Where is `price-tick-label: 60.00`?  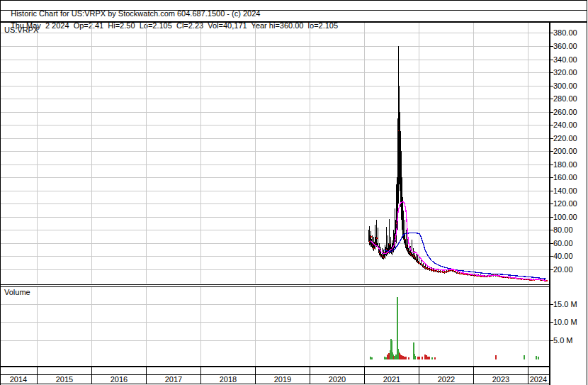 price-tick-label: 60.00 is located at coordinates (563, 243).